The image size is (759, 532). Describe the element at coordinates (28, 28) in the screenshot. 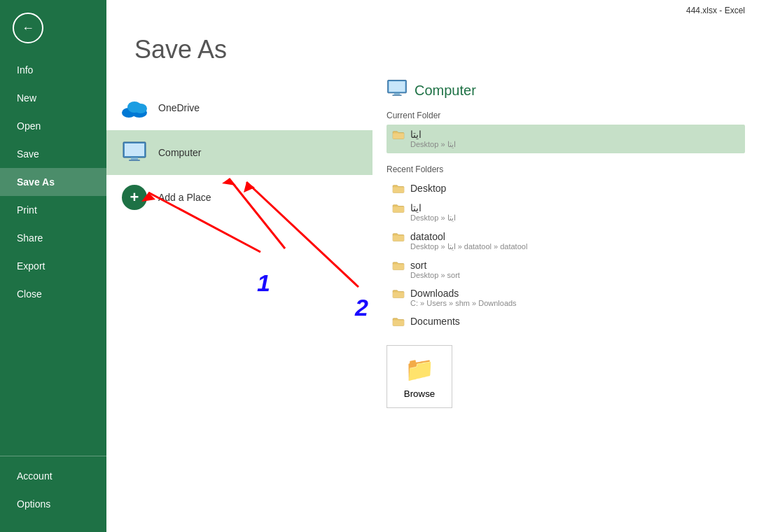

I see `back-button: ←` at that location.